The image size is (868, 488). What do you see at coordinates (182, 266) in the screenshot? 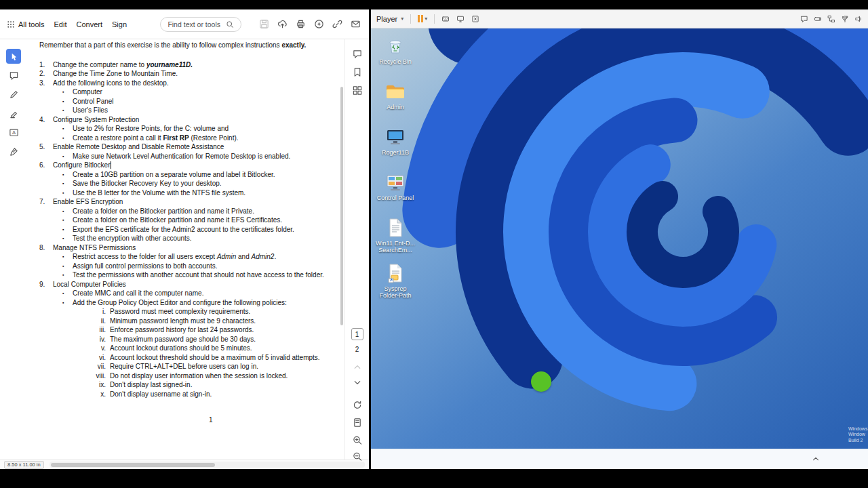
I see `doc-sub-item: ▪Assign full control permissions to both…` at bounding box center [182, 266].